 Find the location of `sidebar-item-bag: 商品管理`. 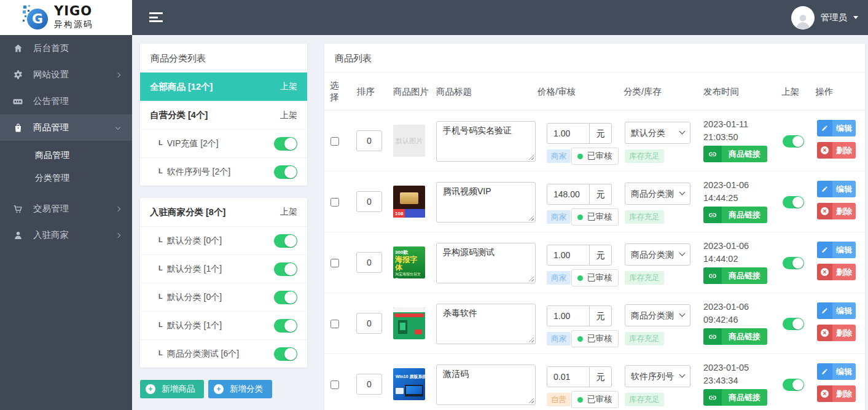

sidebar-item-bag: 商品管理 is located at coordinates (66, 128).